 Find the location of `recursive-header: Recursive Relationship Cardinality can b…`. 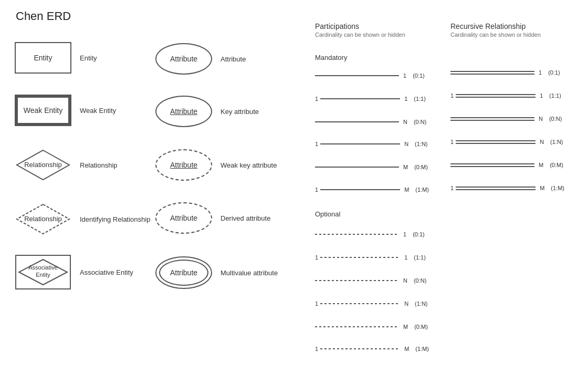

recursive-header: Recursive Relationship Cardinality can b… is located at coordinates (496, 30).